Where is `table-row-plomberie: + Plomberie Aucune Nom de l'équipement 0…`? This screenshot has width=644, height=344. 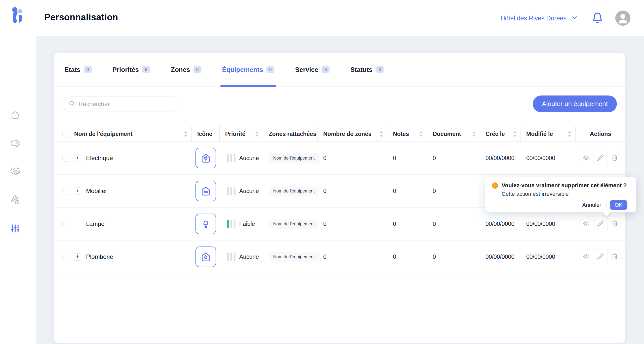
table-row-plomberie: + Plomberie Aucune Nom de l'équipement 0… is located at coordinates (340, 257).